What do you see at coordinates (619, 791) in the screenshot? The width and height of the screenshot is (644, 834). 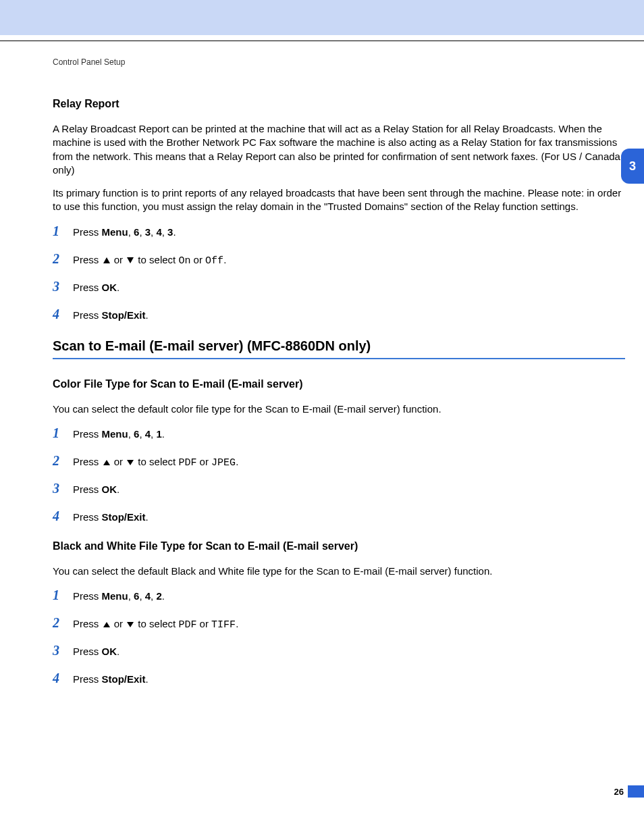 I see `page-number: 26` at bounding box center [619, 791].